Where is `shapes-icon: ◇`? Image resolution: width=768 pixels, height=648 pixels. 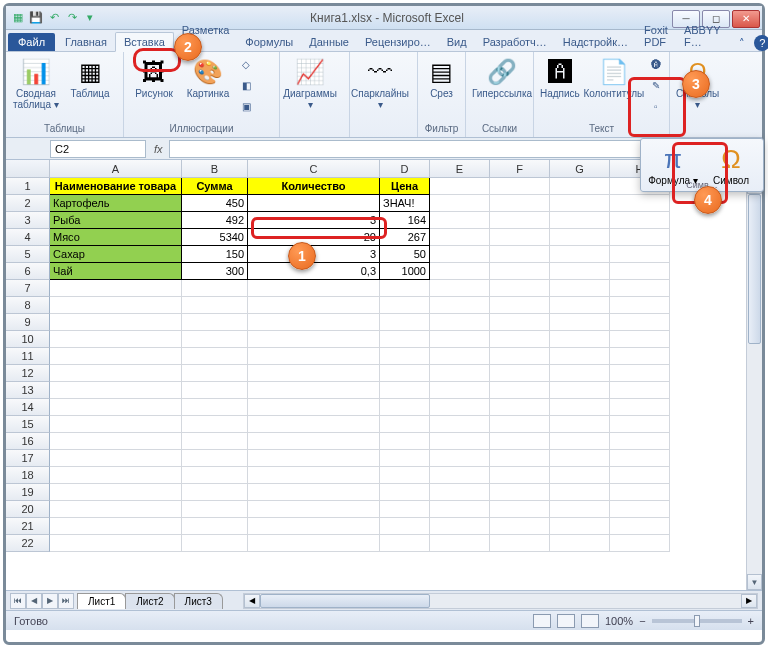 shapes-icon: ◇ is located at coordinates (246, 64).